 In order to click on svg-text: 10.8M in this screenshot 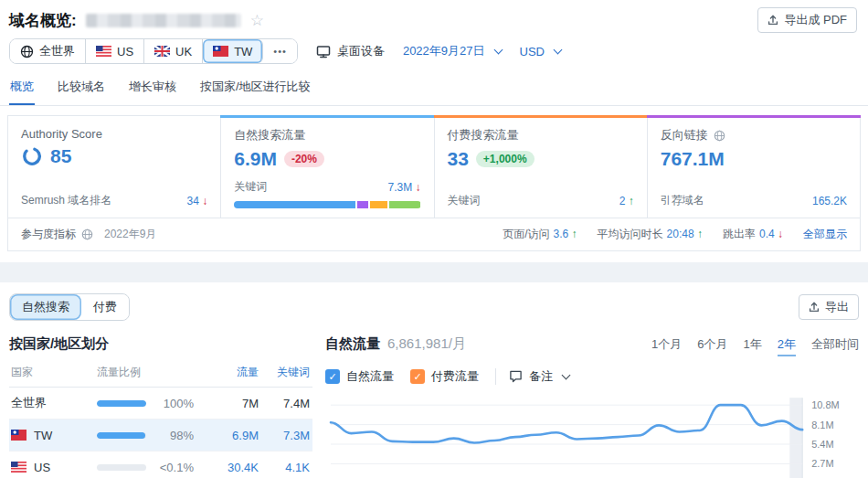, I will do `click(825, 405)`.